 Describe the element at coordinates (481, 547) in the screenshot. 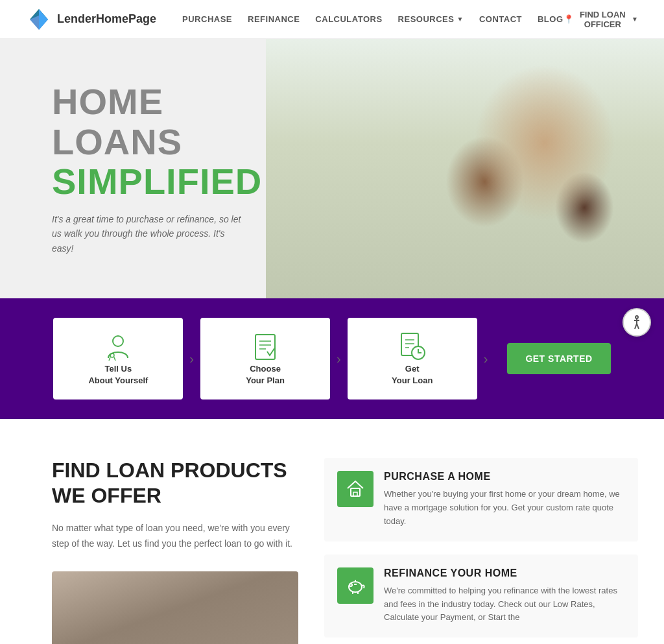

I see `loan-right: PURCHASE A HOME Whether you're buying yo…` at that location.